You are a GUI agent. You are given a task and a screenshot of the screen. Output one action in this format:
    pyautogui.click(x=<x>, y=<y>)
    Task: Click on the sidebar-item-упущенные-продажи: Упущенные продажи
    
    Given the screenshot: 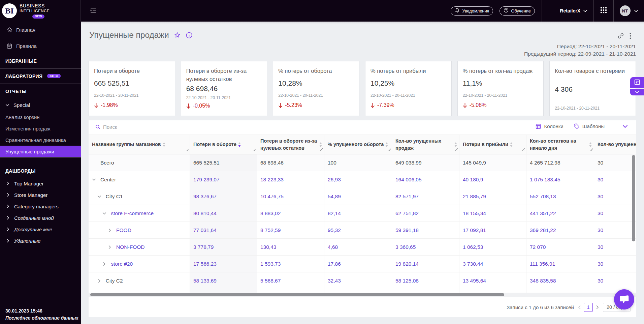 What is the action you would take?
    pyautogui.click(x=40, y=151)
    